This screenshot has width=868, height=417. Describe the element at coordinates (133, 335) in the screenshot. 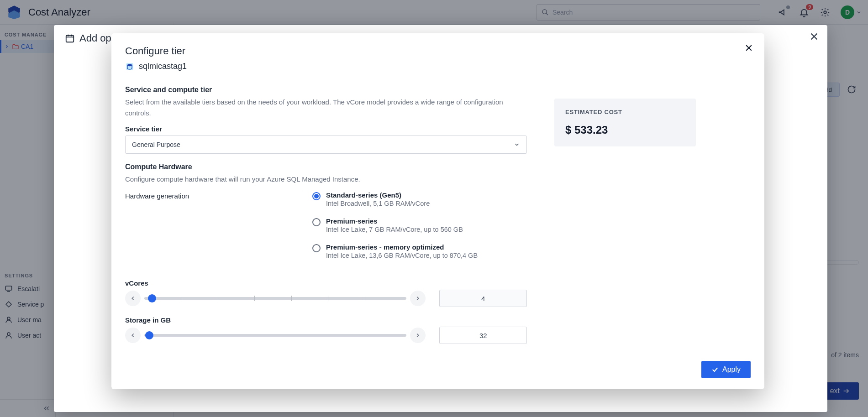

I see `storage-decrement-button` at that location.